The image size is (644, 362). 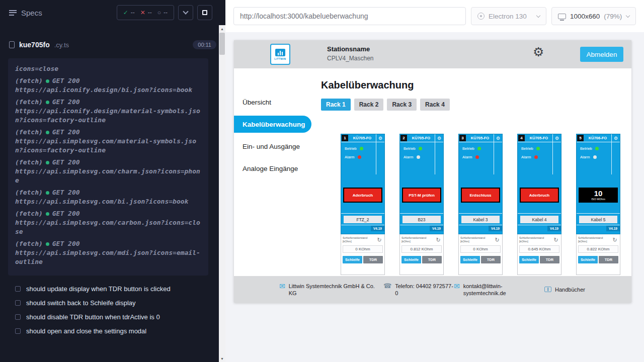 What do you see at coordinates (539, 219) in the screenshot?
I see `cable-name-field: Kabel 4` at bounding box center [539, 219].